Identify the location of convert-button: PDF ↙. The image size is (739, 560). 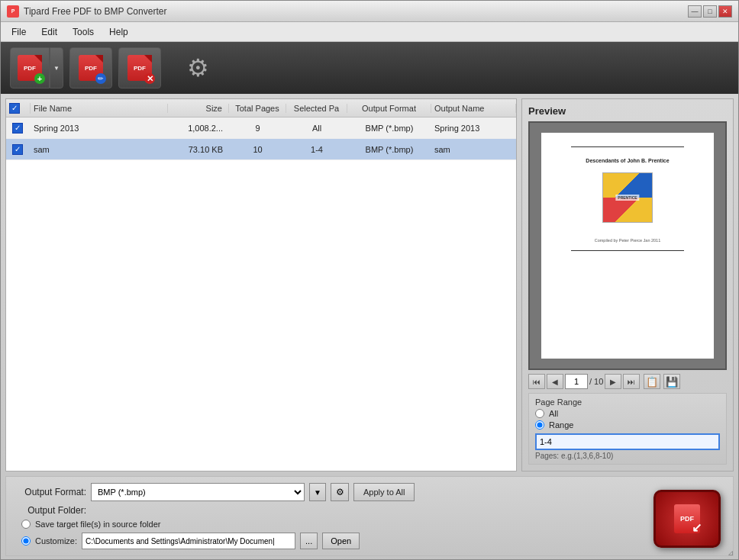
(687, 519).